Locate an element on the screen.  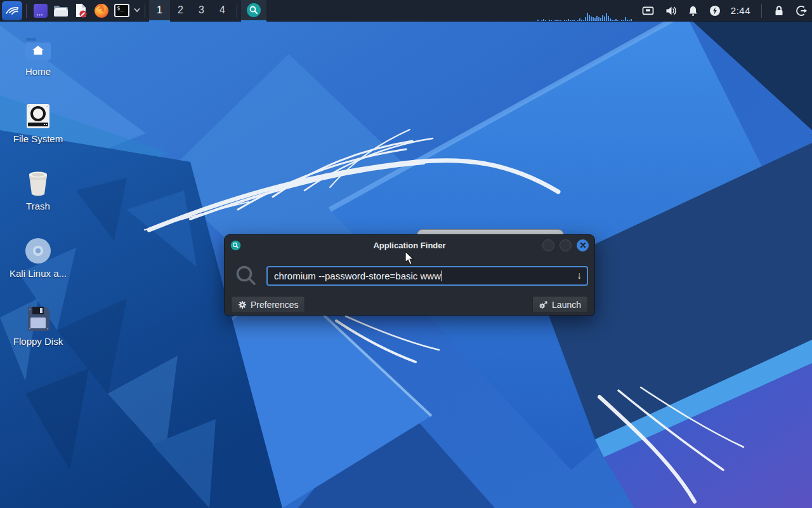
launcher-terminal: $_ is located at coordinates (122, 11).